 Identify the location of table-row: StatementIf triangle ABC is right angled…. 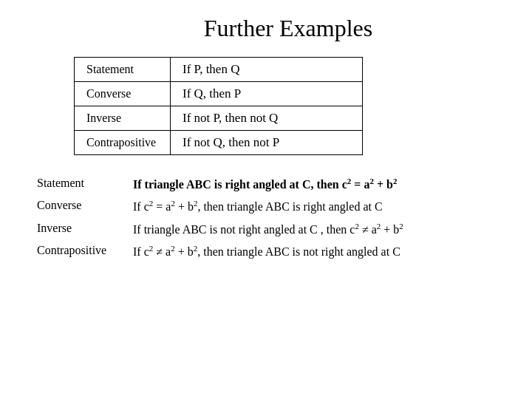
(270, 184).